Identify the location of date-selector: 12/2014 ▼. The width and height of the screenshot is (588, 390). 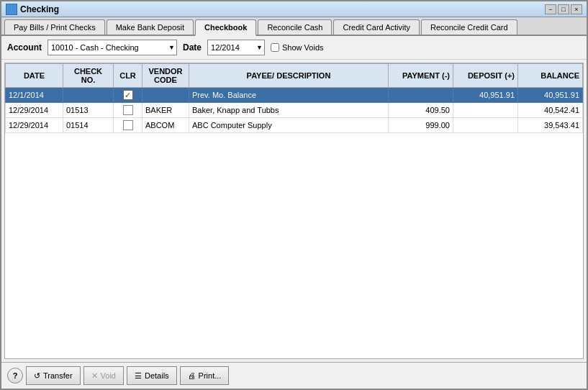
(236, 47).